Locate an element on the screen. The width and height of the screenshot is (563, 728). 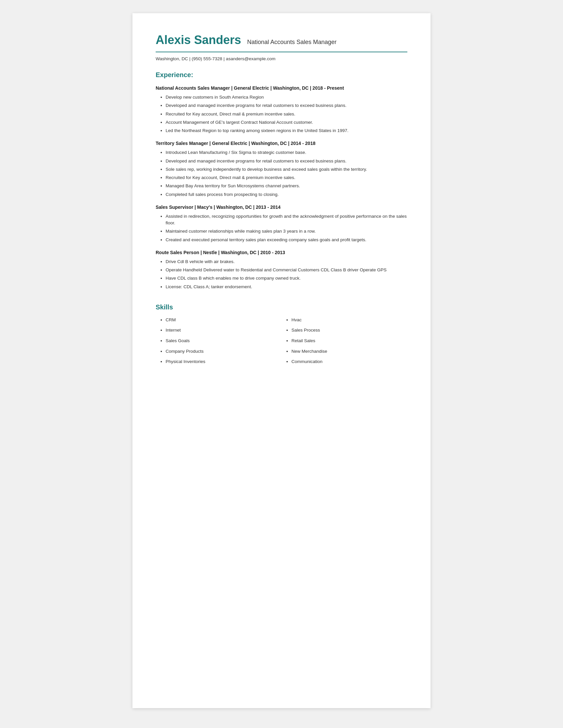
job-entry-2: Territory Sales Manager | General Electr… is located at coordinates (282, 169).